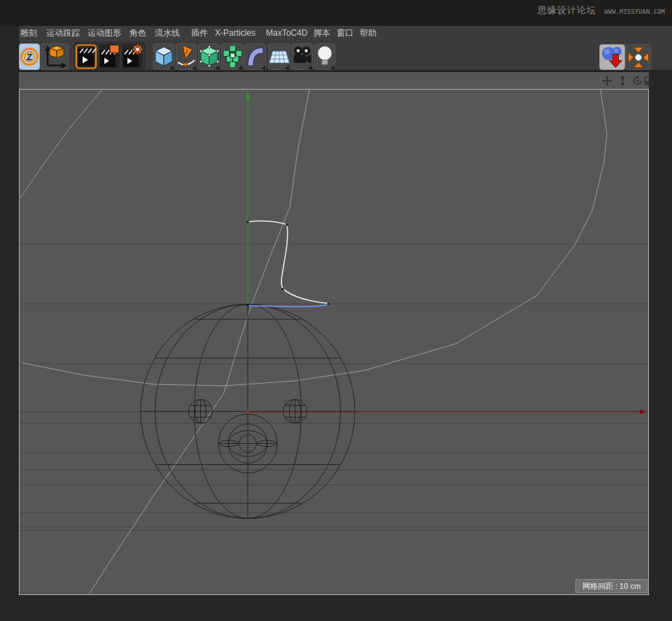 This screenshot has width=672, height=621. I want to click on add-cube-button, so click(164, 57).